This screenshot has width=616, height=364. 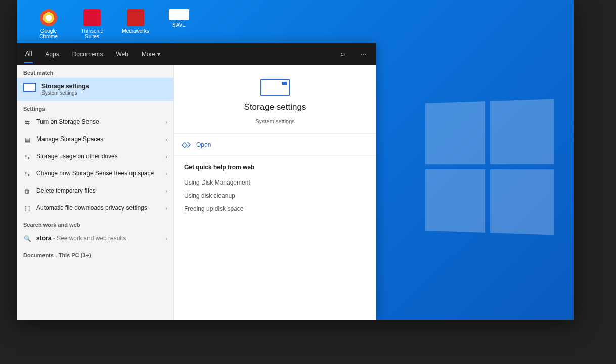 I want to click on setting-delete-temporary-files: 🗑 Delete temporary files ›, so click(x=95, y=191).